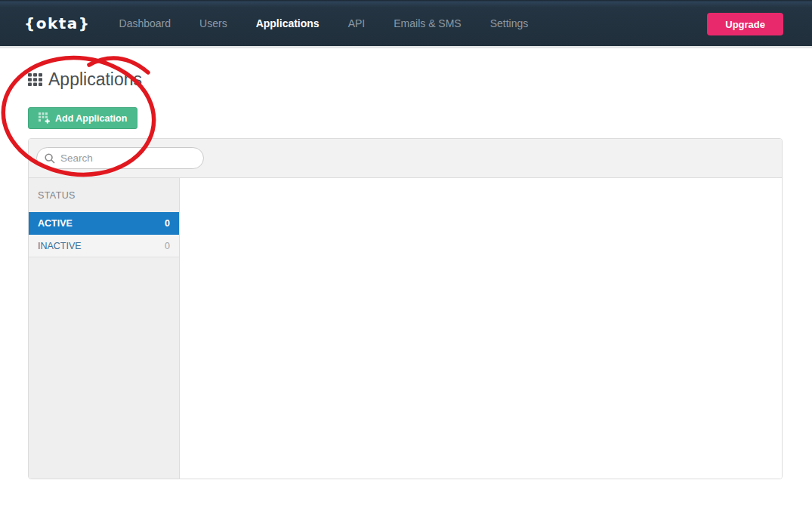 The width and height of the screenshot is (812, 511). Describe the element at coordinates (324, 23) in the screenshot. I see `primary-nav: Dashboard Users Applications API Emails …` at that location.